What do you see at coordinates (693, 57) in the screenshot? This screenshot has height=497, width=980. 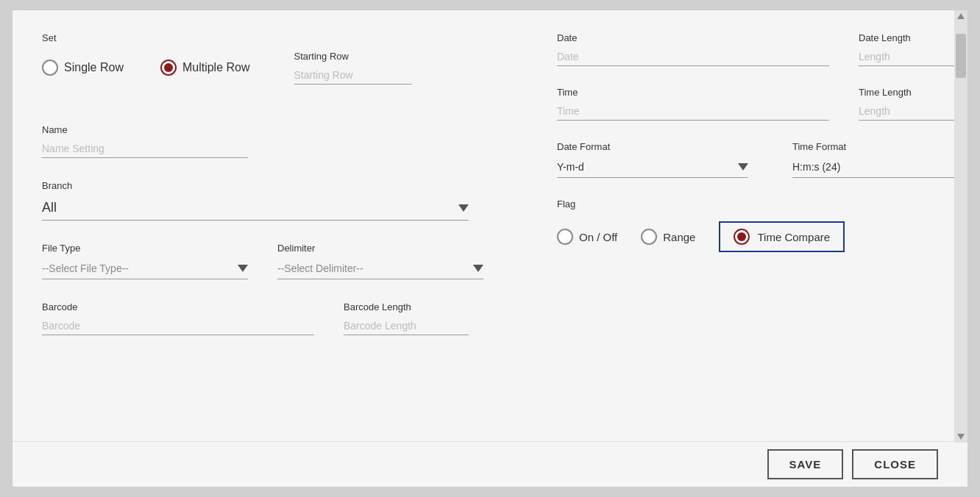 I see `date-input` at bounding box center [693, 57].